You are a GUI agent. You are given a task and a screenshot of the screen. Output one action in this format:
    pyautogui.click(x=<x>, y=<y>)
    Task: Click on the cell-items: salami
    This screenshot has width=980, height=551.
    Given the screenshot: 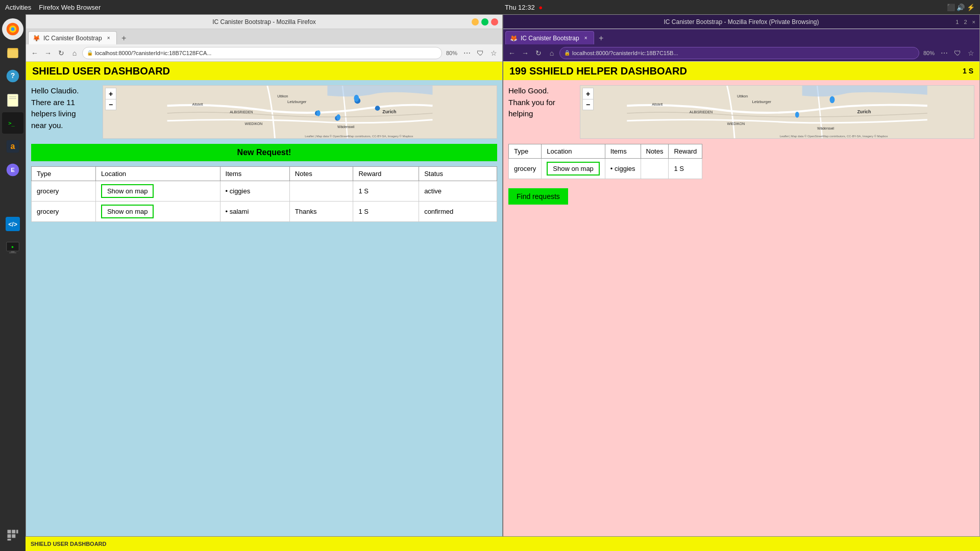 What is the action you would take?
    pyautogui.click(x=255, y=212)
    